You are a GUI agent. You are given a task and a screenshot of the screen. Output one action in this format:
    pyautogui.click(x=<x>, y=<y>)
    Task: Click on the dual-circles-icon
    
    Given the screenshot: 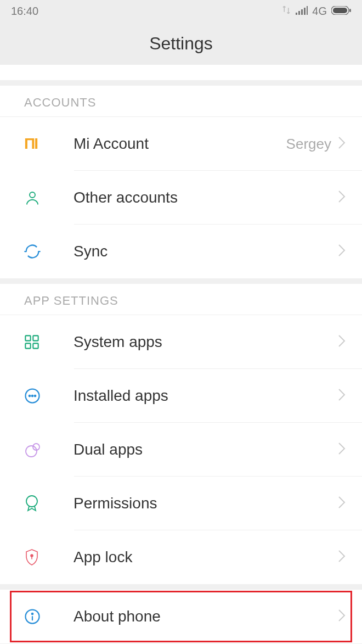 What is the action you would take?
    pyautogui.click(x=49, y=450)
    